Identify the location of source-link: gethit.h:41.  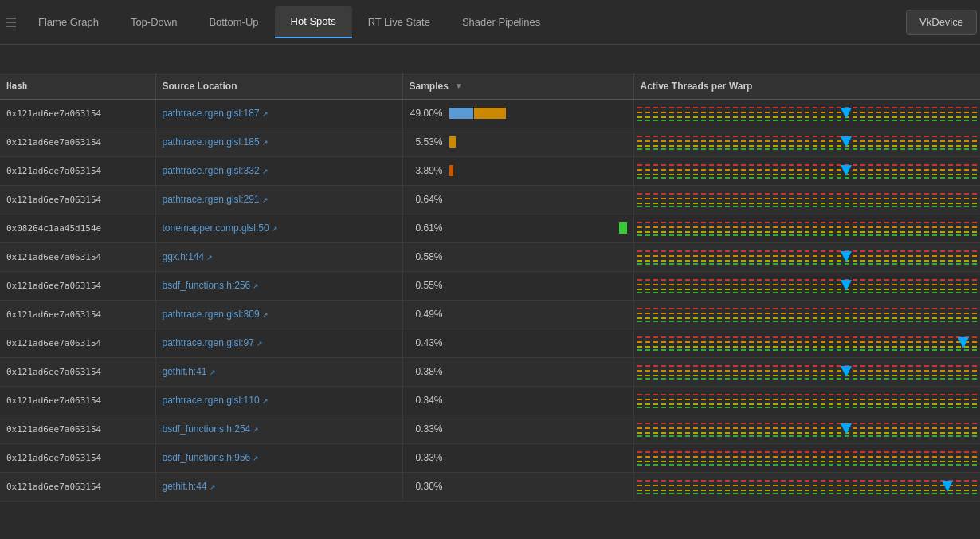
(185, 372).